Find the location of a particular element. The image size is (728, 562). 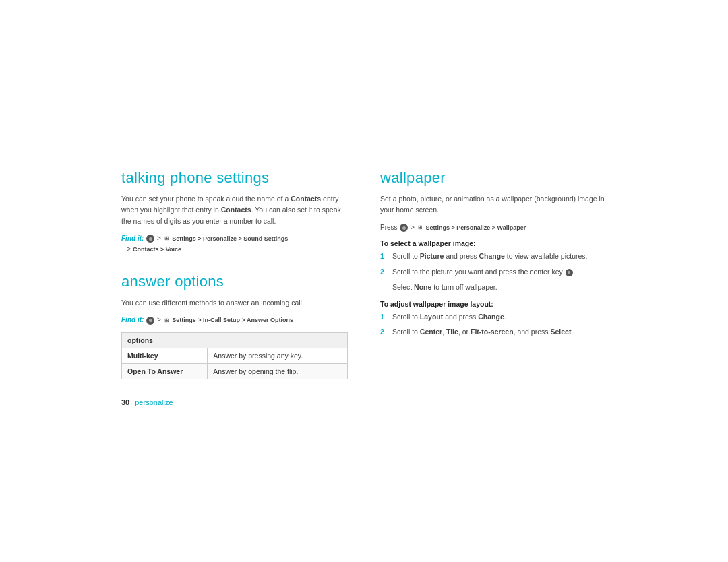

table-cell-option-1: Multi-key is located at coordinates (164, 356).